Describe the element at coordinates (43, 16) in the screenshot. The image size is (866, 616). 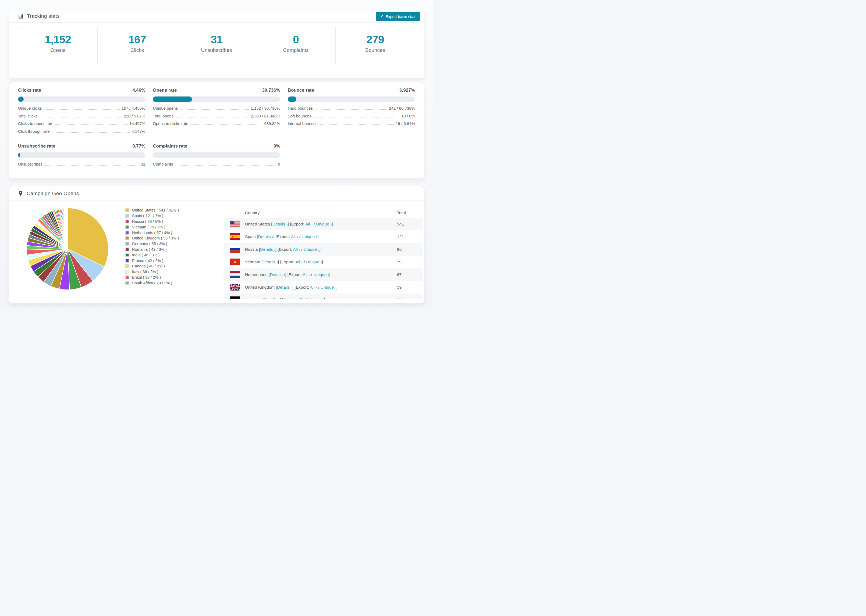
I see `page-title: Tracking stats` at that location.